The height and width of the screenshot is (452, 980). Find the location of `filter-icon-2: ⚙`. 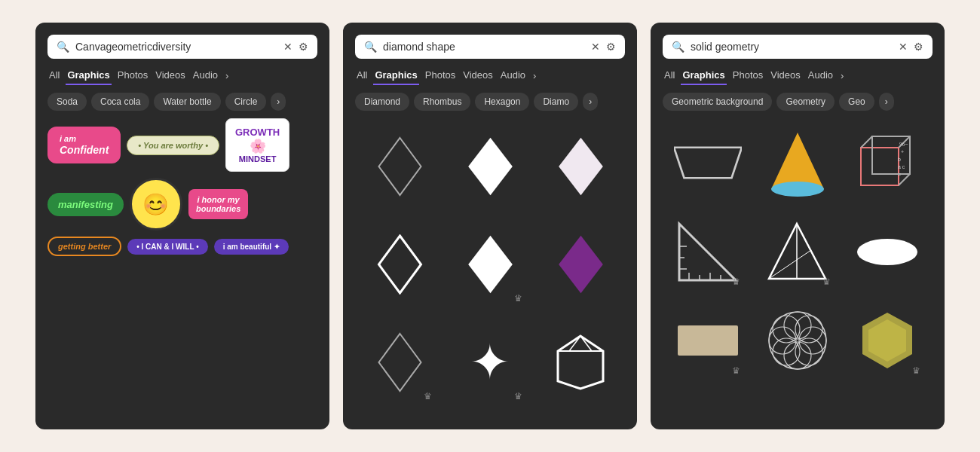

filter-icon-2: ⚙ is located at coordinates (611, 47).